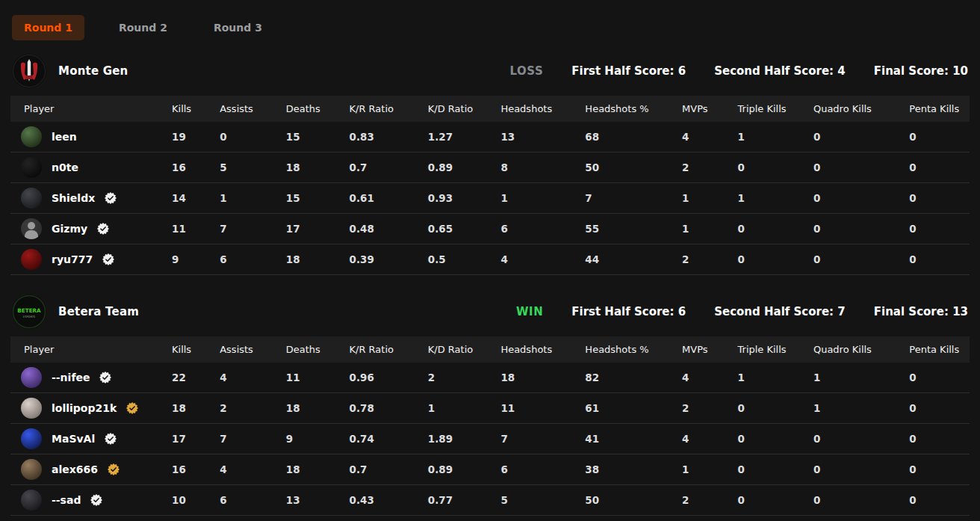  Describe the element at coordinates (490, 408) in the screenshot. I see `player-row: lollipop21k 182180.78111612010` at that location.